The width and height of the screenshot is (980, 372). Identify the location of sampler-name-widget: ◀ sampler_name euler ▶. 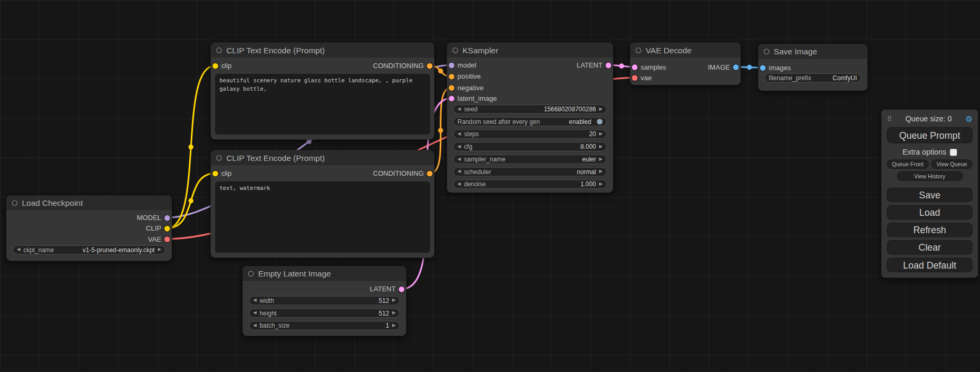
(530, 159).